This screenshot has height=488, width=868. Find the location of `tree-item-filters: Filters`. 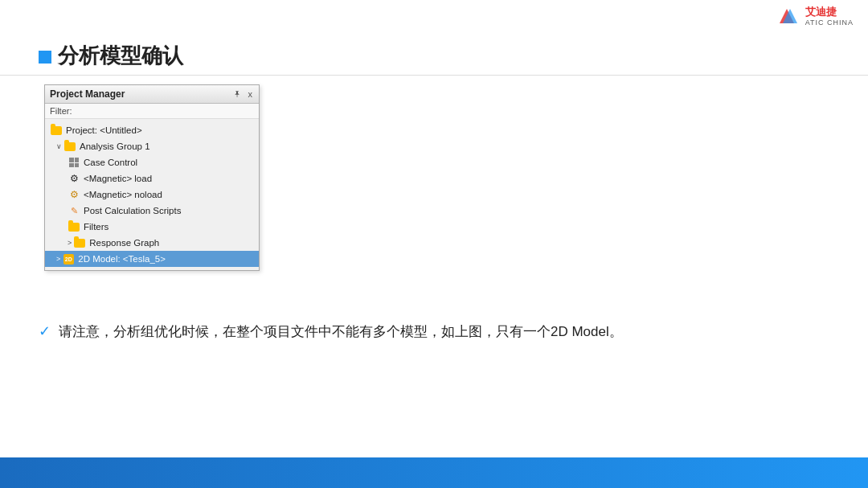

tree-item-filters: Filters is located at coordinates (152, 227).